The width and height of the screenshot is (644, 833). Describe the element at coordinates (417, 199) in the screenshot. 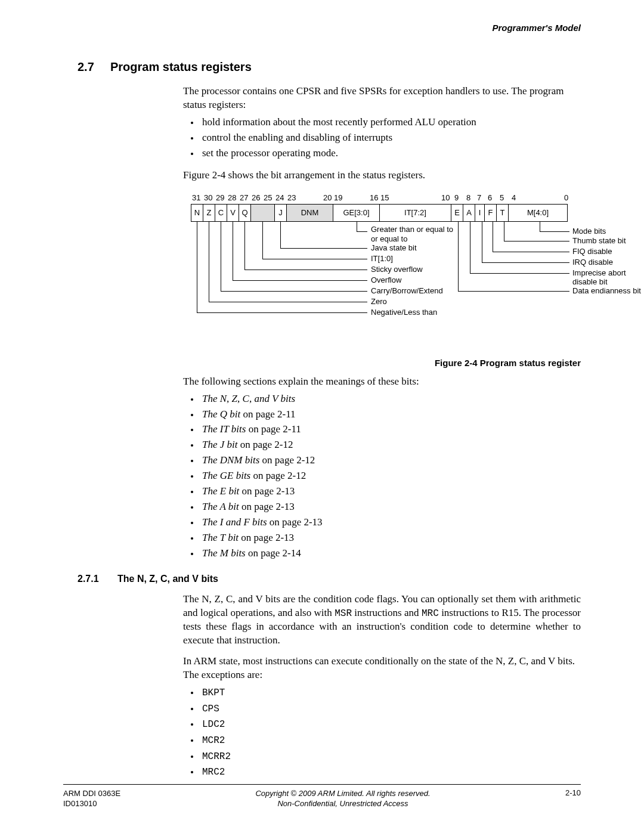

I see `bit-numbers: 31 30 29 28 27 26 25 24 23 20 19 16 15 1…` at that location.